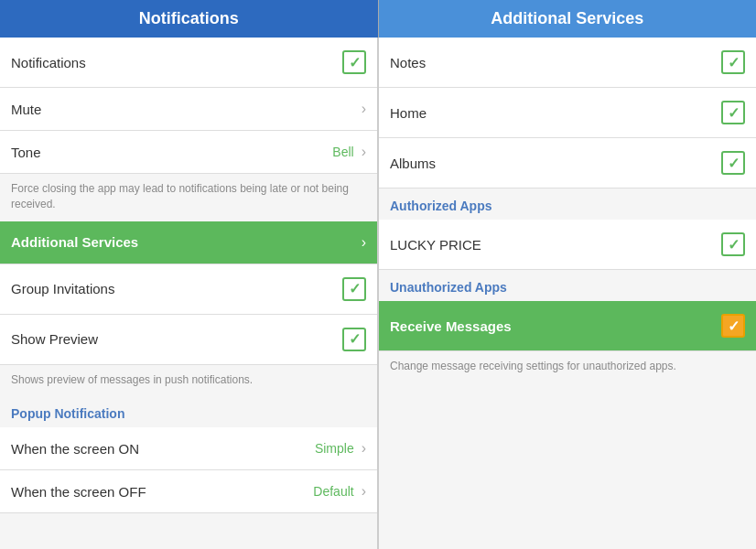 The image size is (756, 549). What do you see at coordinates (189, 18) in the screenshot?
I see `notifications-header-title: Notifications` at bounding box center [189, 18].